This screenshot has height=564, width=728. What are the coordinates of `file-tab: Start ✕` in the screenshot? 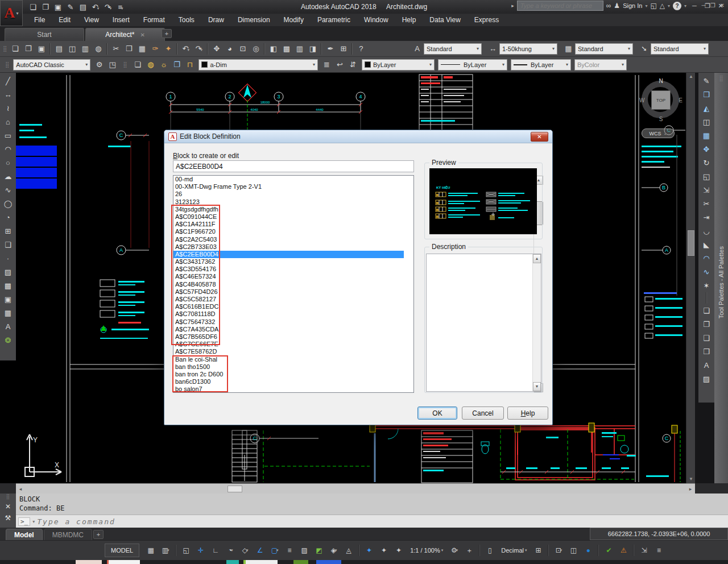 It's located at (44, 34).